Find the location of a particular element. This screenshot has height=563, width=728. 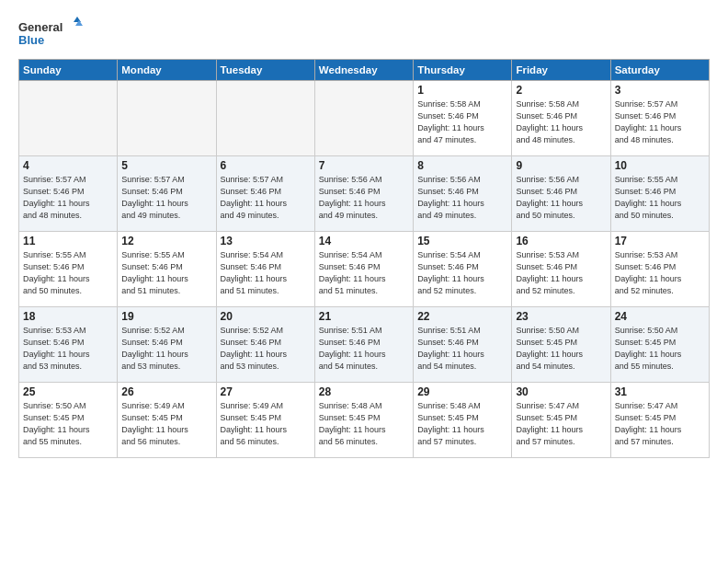

calendar-week-5: 25Sunrise: 5:50 AMSunset: 5:45 PMDayligh… is located at coordinates (364, 420).